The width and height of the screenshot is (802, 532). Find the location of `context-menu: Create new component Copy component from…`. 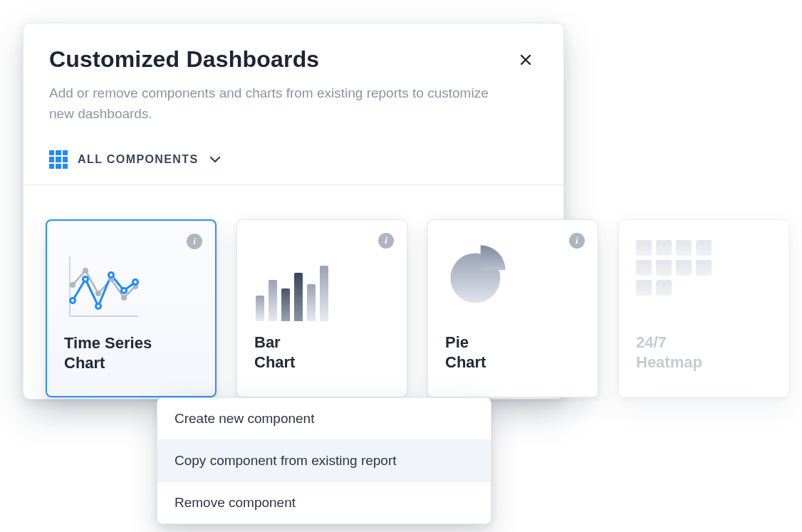

context-menu: Create new component Copy component from… is located at coordinates (324, 461).